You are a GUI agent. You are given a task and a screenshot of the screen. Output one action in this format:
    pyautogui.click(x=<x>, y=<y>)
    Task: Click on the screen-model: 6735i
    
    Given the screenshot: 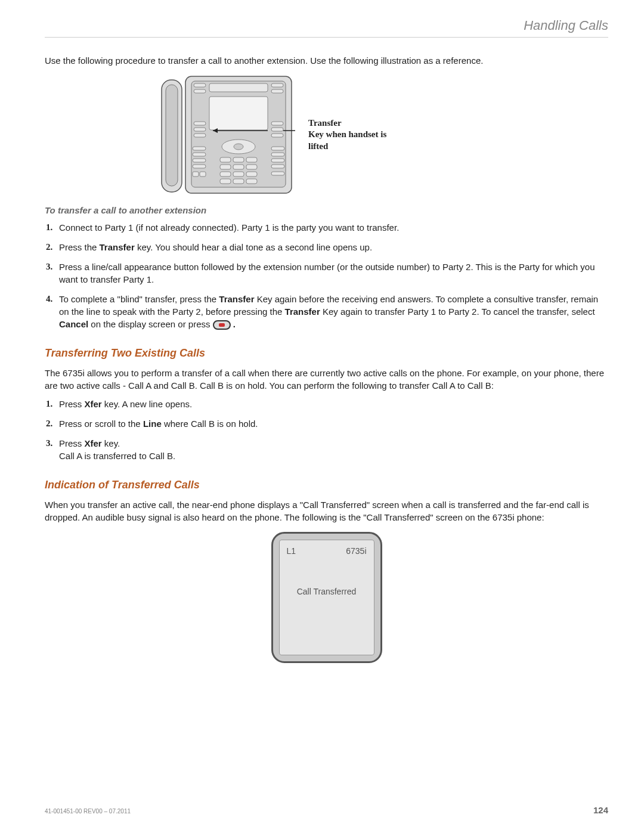 What is the action you would take?
    pyautogui.click(x=356, y=551)
    